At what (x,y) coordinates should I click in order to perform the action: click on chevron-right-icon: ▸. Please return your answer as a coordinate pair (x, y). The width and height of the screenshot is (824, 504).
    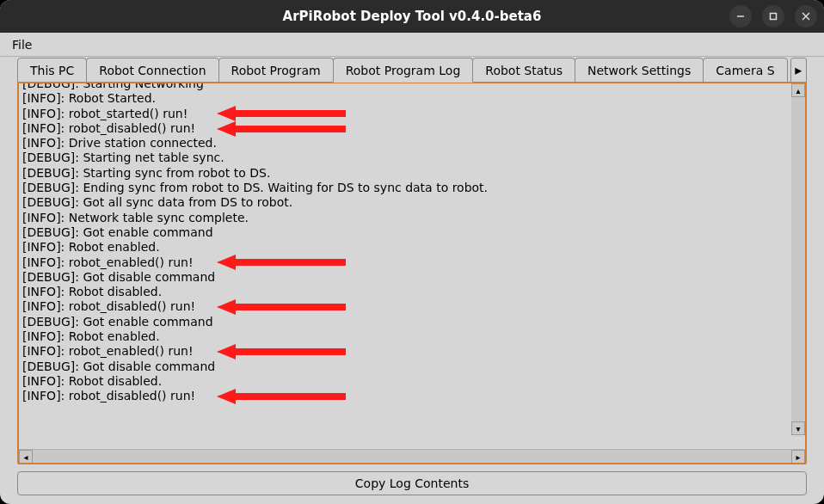
    Looking at the image, I should click on (798, 71).